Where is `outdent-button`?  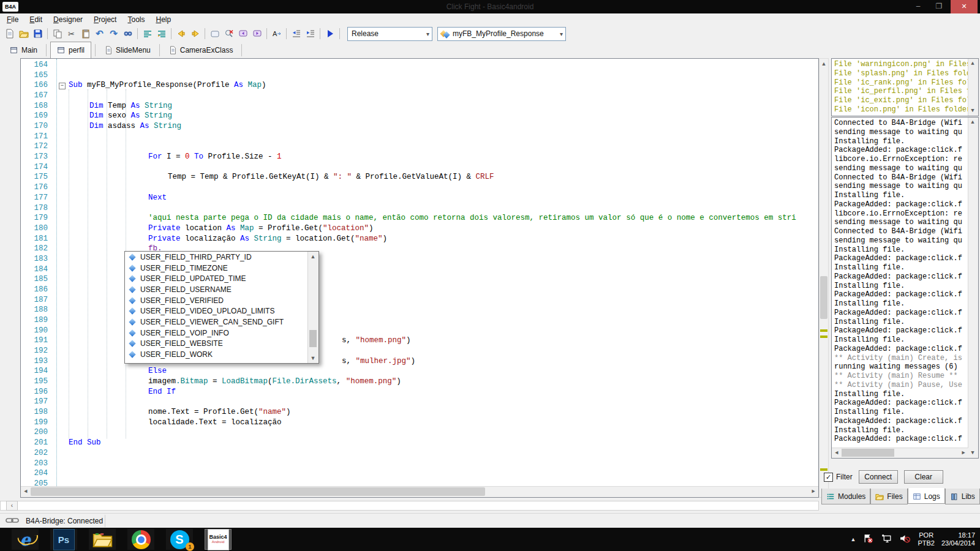 outdent-button is located at coordinates (296, 34).